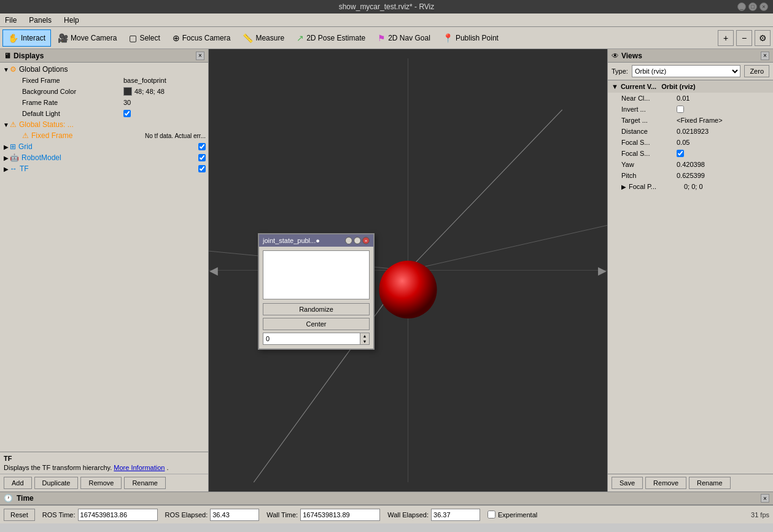 The width and height of the screenshot is (773, 532). What do you see at coordinates (357, 241) in the screenshot?
I see `dialog-maximize-button: □` at bounding box center [357, 241].